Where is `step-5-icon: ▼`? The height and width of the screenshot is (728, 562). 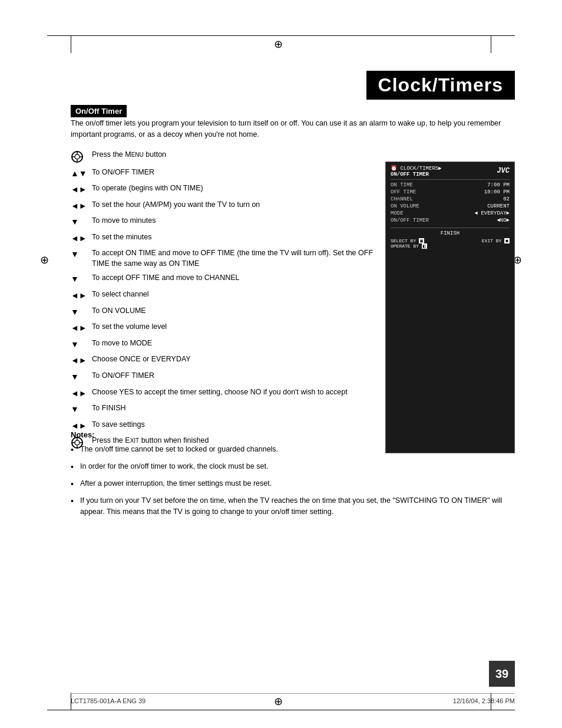 step-5-icon: ▼ is located at coordinates (81, 222).